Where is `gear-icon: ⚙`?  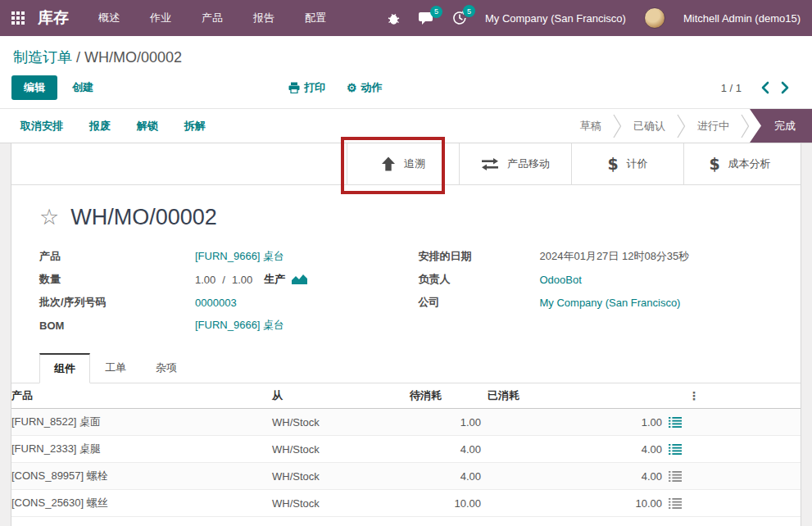
gear-icon: ⚙ is located at coordinates (352, 88).